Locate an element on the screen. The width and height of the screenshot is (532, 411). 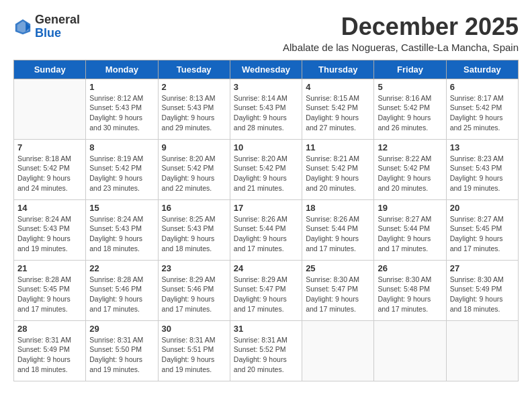
day-cell-18: 18Sunrise: 8:26 AMSunset: 5:44 PMDayligh… is located at coordinates (339, 230).